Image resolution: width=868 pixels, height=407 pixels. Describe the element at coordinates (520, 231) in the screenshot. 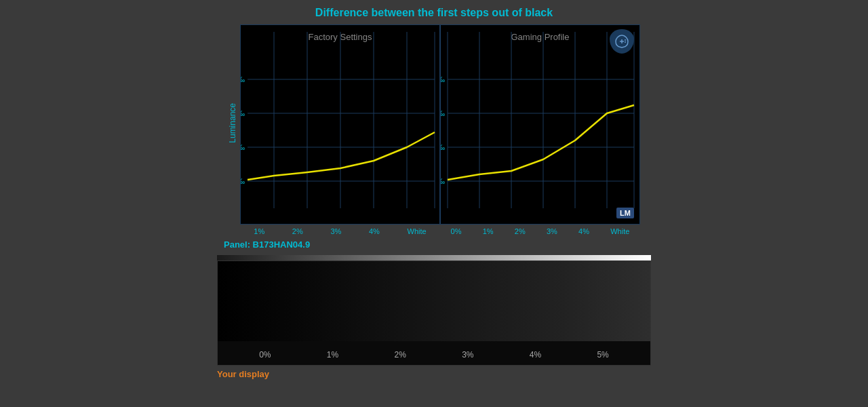

I see `x2-label-2: 2%` at that location.